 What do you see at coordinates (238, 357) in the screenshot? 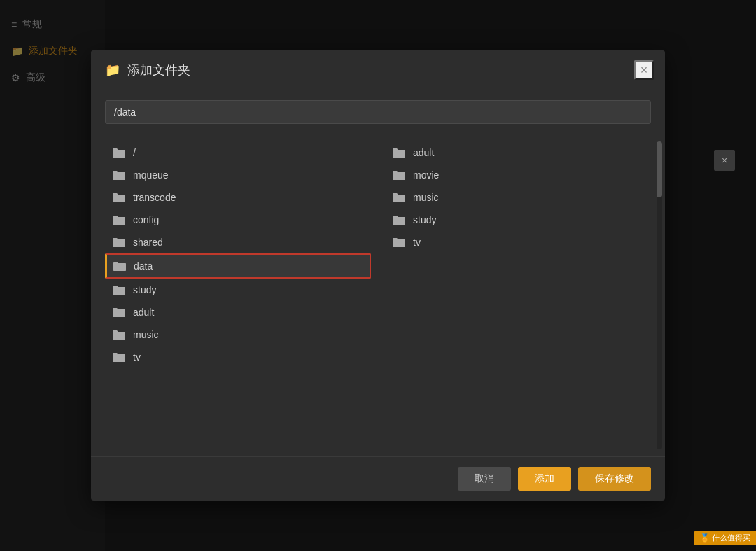
I see `folder-item-tv-left: tv` at bounding box center [238, 357].